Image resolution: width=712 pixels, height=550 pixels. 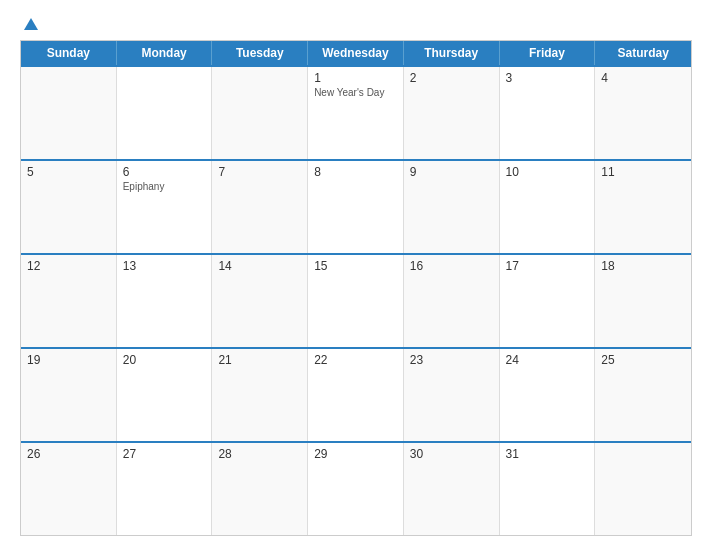 I want to click on header-day-monday: Monday, so click(x=165, y=53).